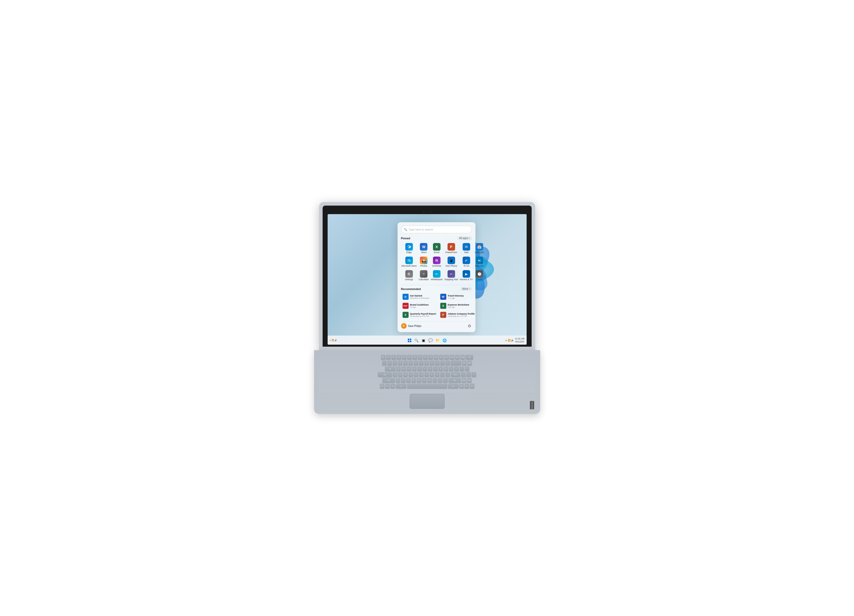 Image resolution: width=854 pixels, height=616 pixels. I want to click on start-search-bar: 🔍 Type here to search, so click(436, 230).